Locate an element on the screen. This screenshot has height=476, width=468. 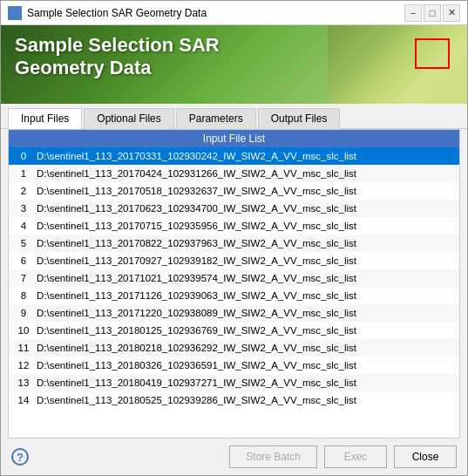
action-buttons: Store Batch Exec Close is located at coordinates (343, 457).